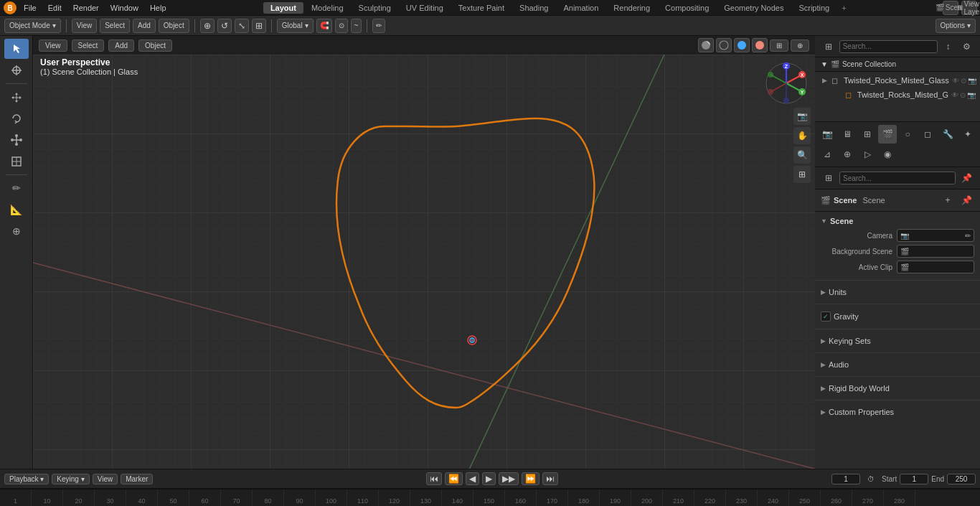 The height and width of the screenshot is (506, 980). What do you see at coordinates (936, 235) in the screenshot?
I see `camera-value: 📷 ✏` at bounding box center [936, 235].